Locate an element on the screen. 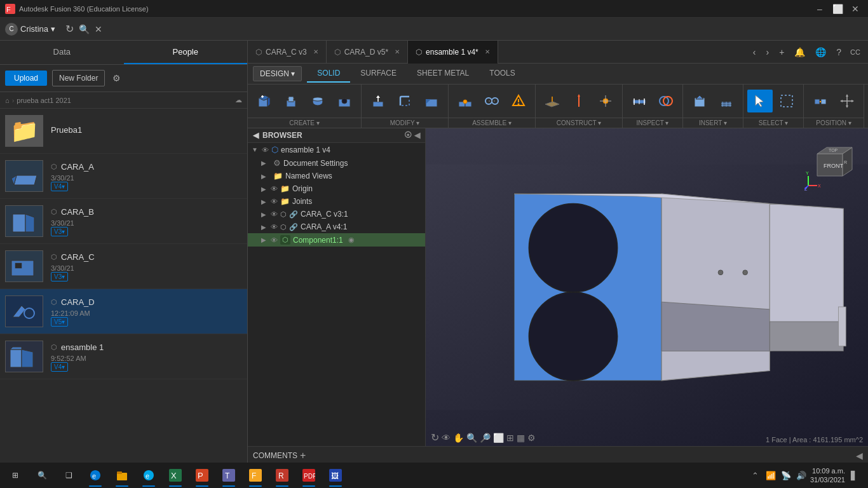  window-select-button is located at coordinates (787, 101).